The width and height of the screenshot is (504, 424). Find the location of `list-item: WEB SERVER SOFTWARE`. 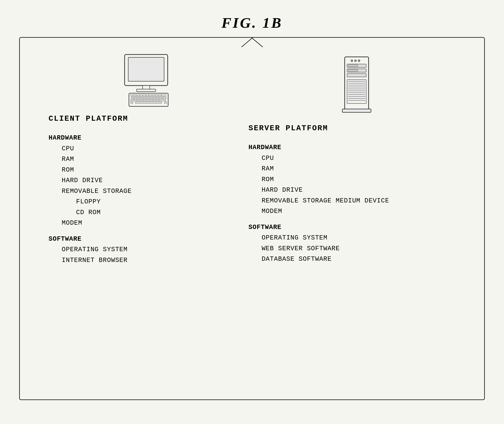

list-item: WEB SERVER SOFTWARE is located at coordinates (319, 249).